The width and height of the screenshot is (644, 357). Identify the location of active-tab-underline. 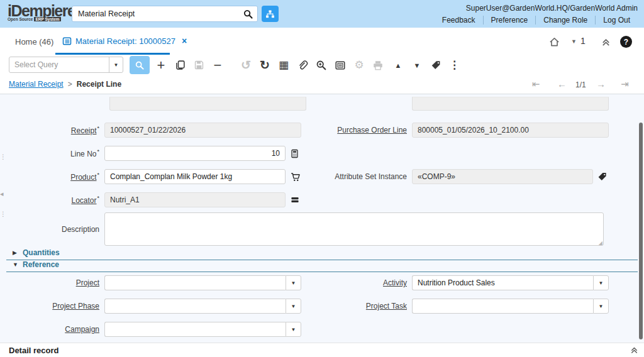
(113, 54).